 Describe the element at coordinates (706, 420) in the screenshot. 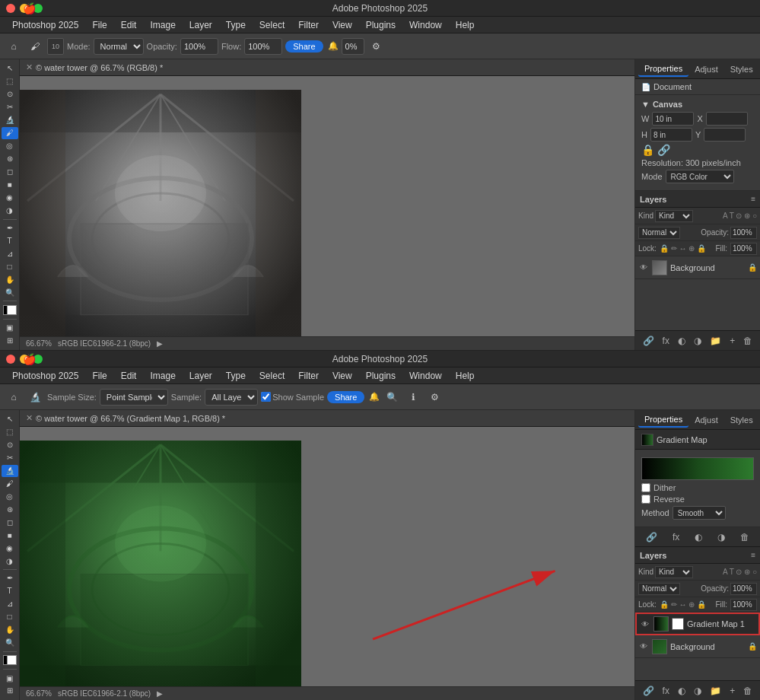

I see `tab-adjust-bottom: Adjust` at that location.